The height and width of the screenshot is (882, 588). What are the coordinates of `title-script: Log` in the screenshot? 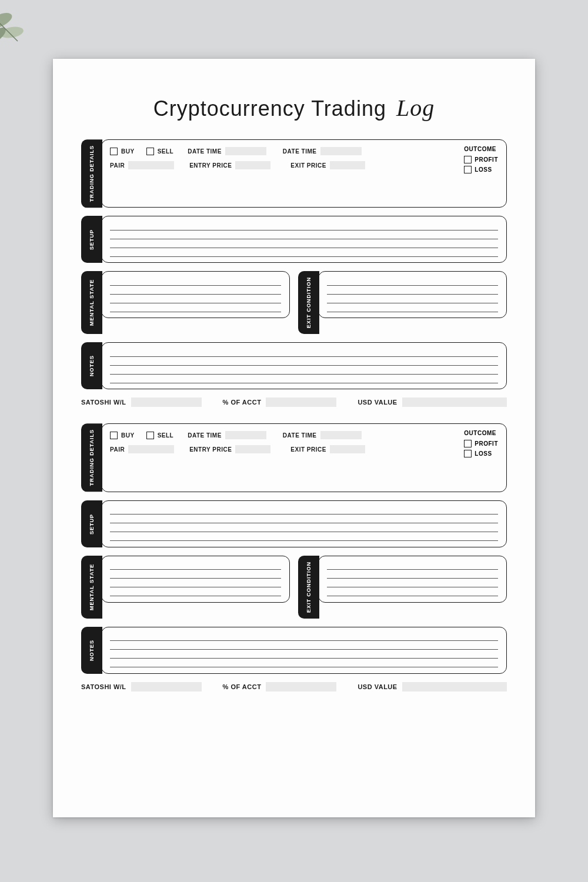 It's located at (415, 108).